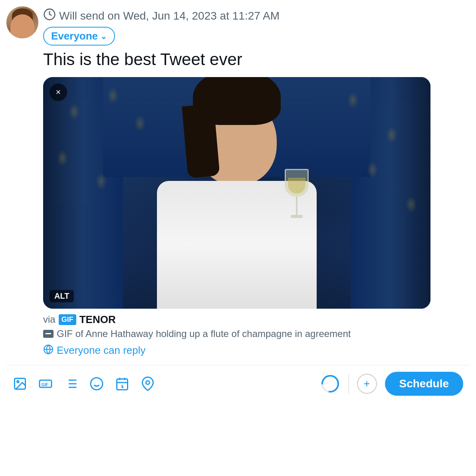  Describe the element at coordinates (238, 26) in the screenshot. I see `top-row: Will send on Wed, Jun 14, 2023 at 11:27 …` at that location.